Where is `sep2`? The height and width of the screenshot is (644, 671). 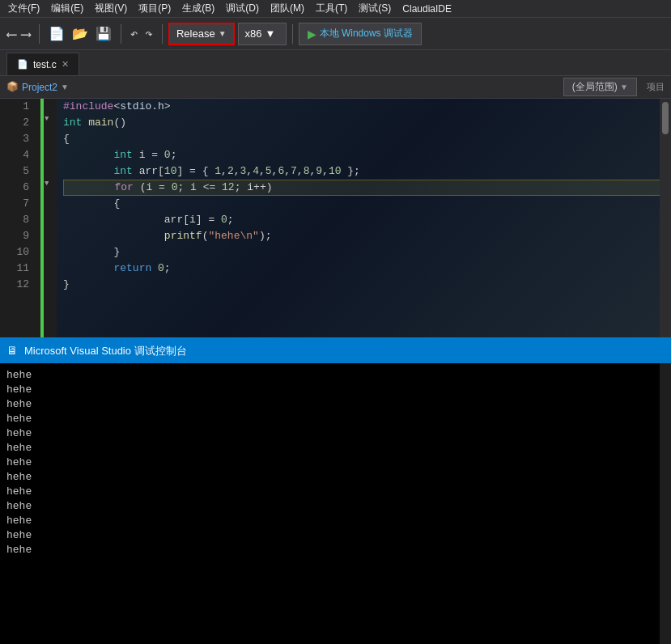
sep2 is located at coordinates (121, 34).